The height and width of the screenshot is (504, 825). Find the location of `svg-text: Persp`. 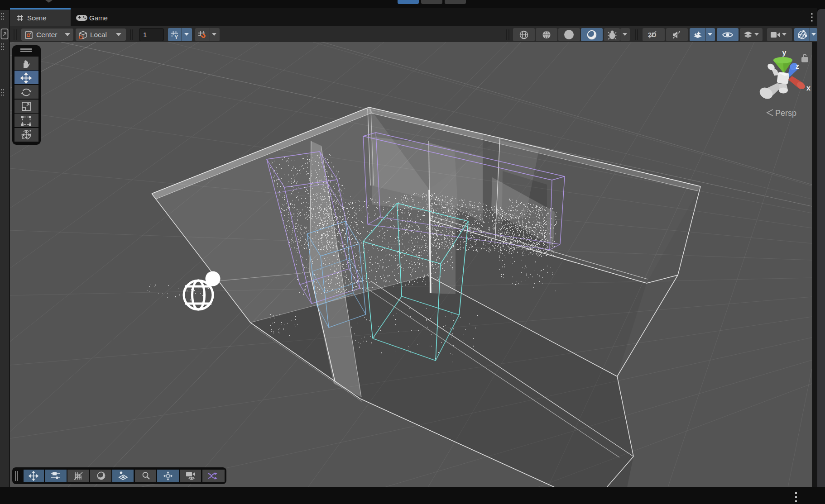

svg-text: Persp is located at coordinates (786, 113).